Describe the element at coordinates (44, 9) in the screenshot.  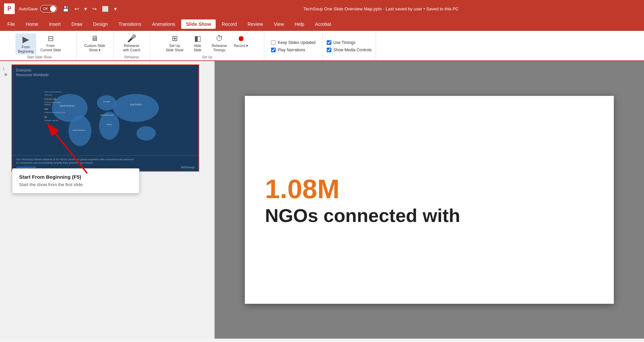
I see `toggle-off-label: Off` at that location.